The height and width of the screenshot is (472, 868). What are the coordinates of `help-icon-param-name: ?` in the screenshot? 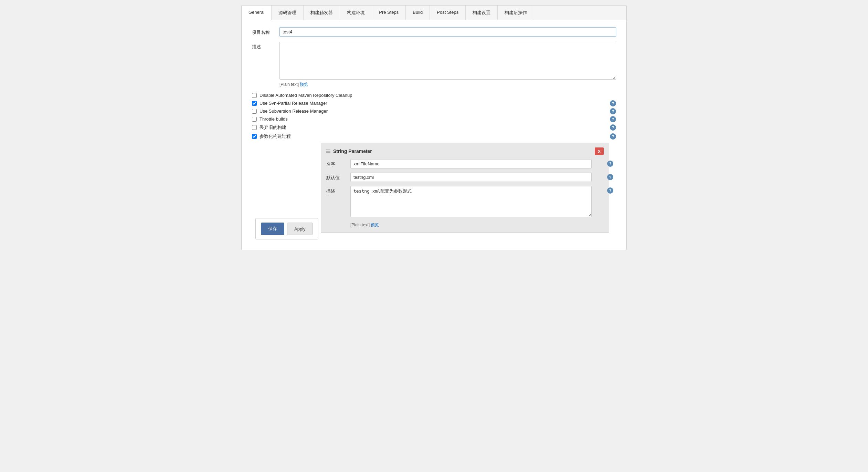 It's located at (610, 164).